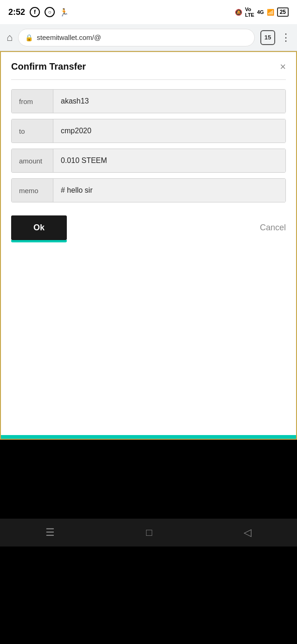  I want to click on from-label: from, so click(32, 101).